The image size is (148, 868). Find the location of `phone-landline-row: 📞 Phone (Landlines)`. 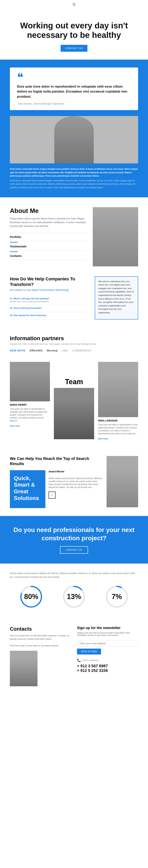

phone-landline-row: 📞 Phone (Landlines) is located at coordinates (108, 660).